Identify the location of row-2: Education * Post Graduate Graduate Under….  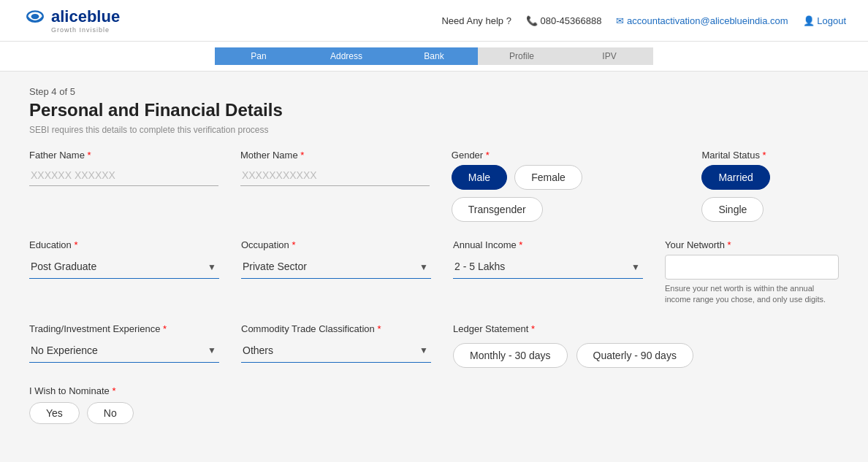
(434, 273).